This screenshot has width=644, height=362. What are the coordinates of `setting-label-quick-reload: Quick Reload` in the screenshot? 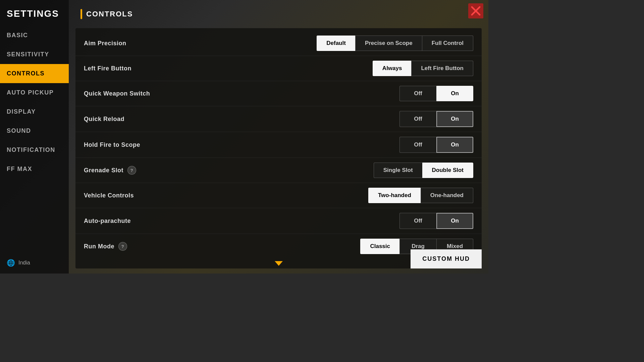 It's located at (241, 119).